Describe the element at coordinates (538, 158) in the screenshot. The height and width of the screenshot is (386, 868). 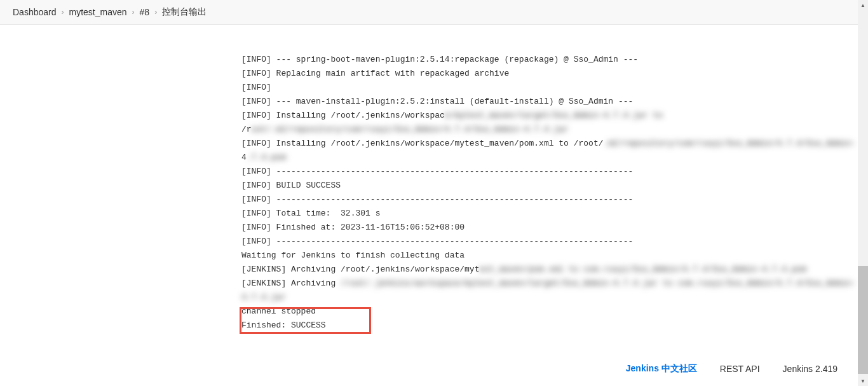
I see `console-line: 4.7.4.pom` at that location.